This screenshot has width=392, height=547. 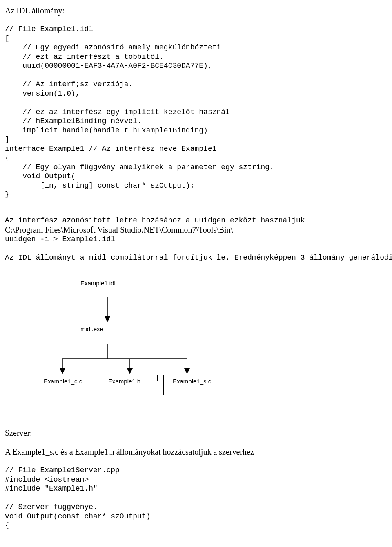 I want to click on diagram-box-label: Example1_s.c, so click(x=192, y=381).